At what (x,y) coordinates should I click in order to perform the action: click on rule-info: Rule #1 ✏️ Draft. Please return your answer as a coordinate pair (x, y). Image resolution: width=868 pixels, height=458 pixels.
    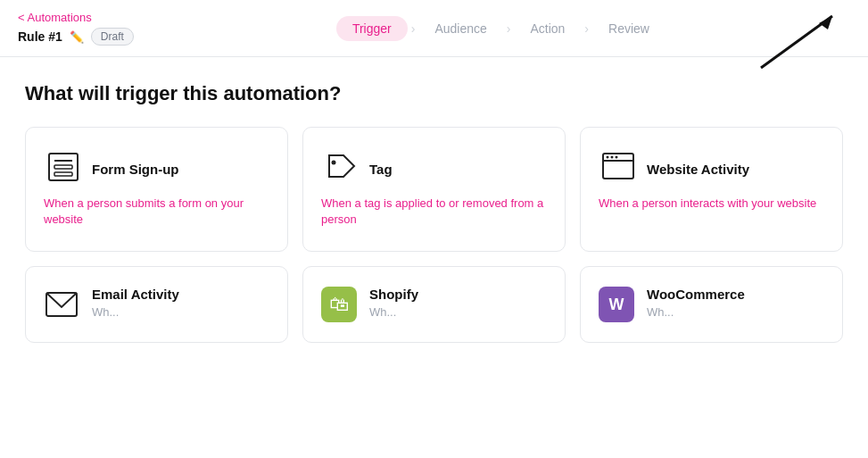
    Looking at the image, I should click on (76, 37).